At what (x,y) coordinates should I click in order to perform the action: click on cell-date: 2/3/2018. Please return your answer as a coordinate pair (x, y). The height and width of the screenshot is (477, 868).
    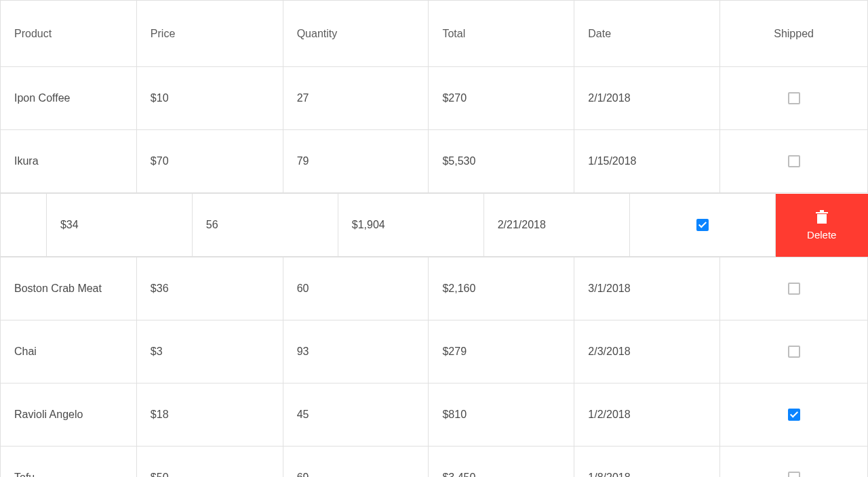
    Looking at the image, I should click on (647, 352).